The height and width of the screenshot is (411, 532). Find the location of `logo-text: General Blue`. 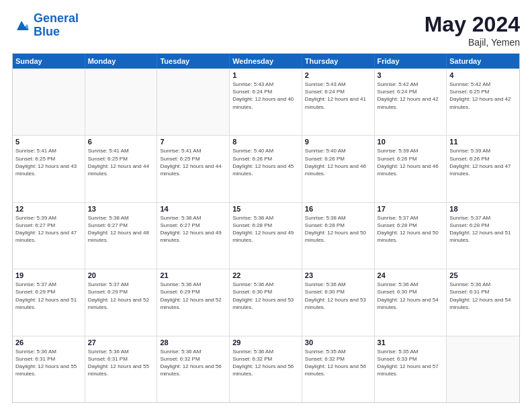

logo-text: General Blue is located at coordinates (56, 26).